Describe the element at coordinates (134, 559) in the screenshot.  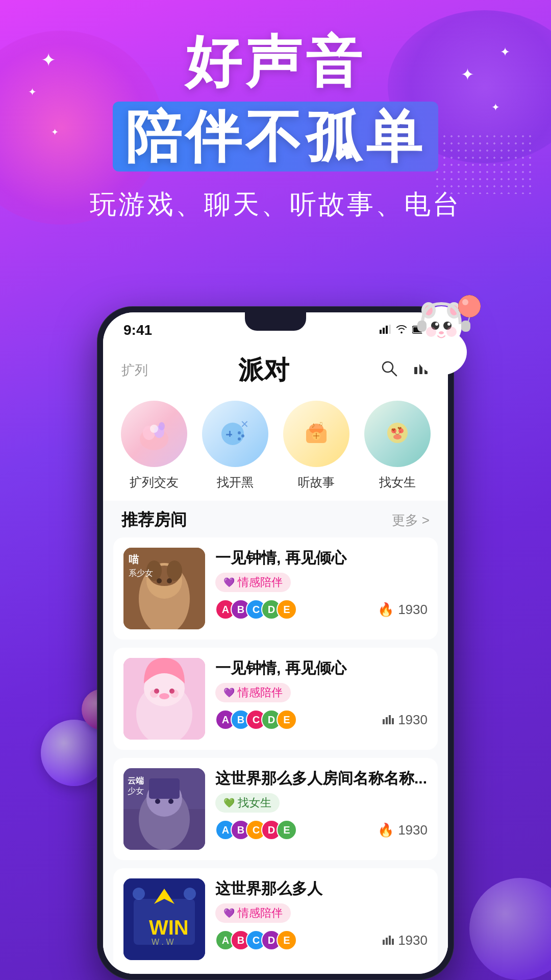
I see `svg-text: 喵` at that location.